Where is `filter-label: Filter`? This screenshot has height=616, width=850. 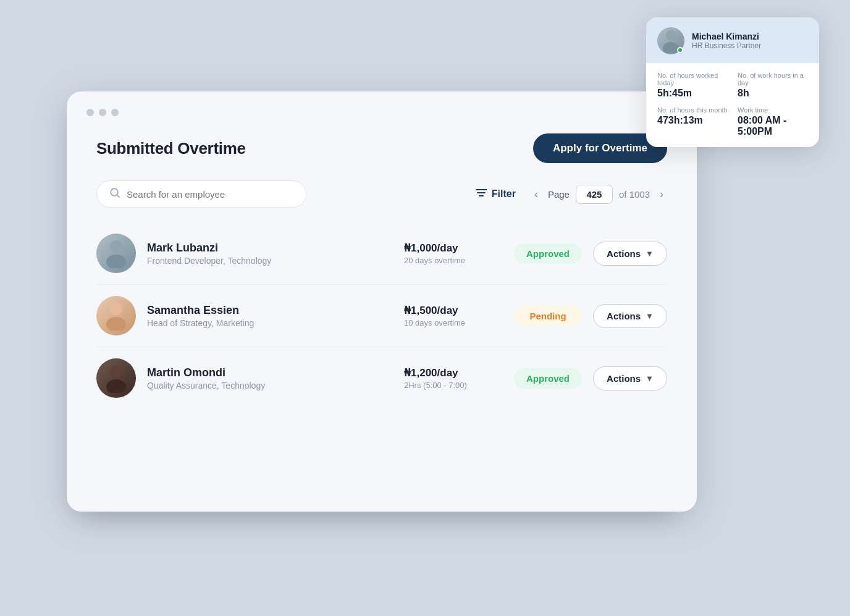
filter-label: Filter is located at coordinates (504, 194).